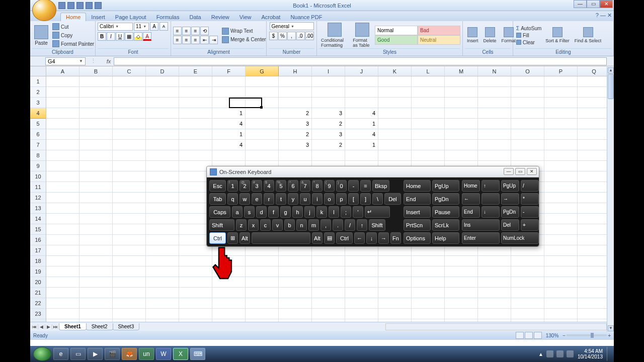  I want to click on numkey-del: Del, so click(510, 225).